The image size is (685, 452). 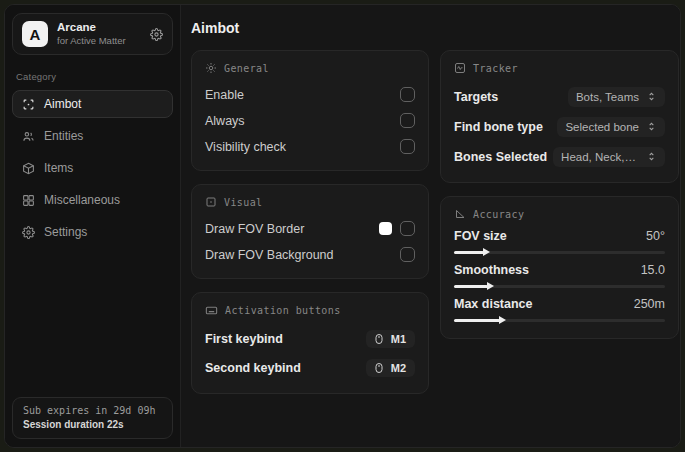 I want to click on layout-grid-icon, so click(x=28, y=200).